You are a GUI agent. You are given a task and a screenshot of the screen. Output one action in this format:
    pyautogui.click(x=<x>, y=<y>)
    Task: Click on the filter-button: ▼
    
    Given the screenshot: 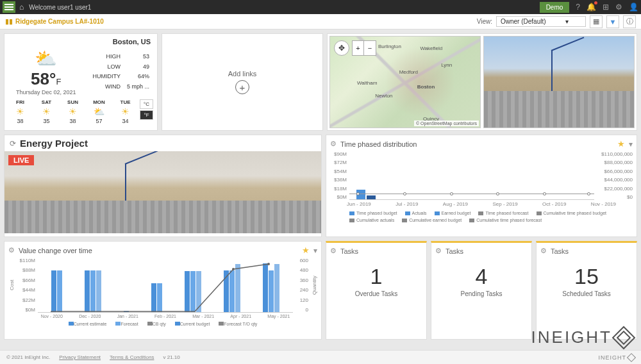 What is the action you would take?
    pyautogui.click(x=613, y=22)
    